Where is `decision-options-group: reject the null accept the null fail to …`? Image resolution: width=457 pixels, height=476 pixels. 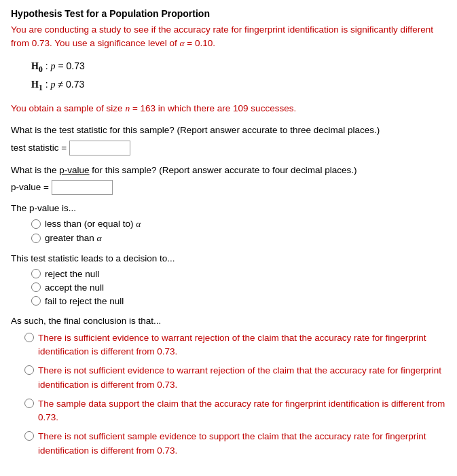 decision-options-group: reject the null accept the null fail to … is located at coordinates (239, 288).